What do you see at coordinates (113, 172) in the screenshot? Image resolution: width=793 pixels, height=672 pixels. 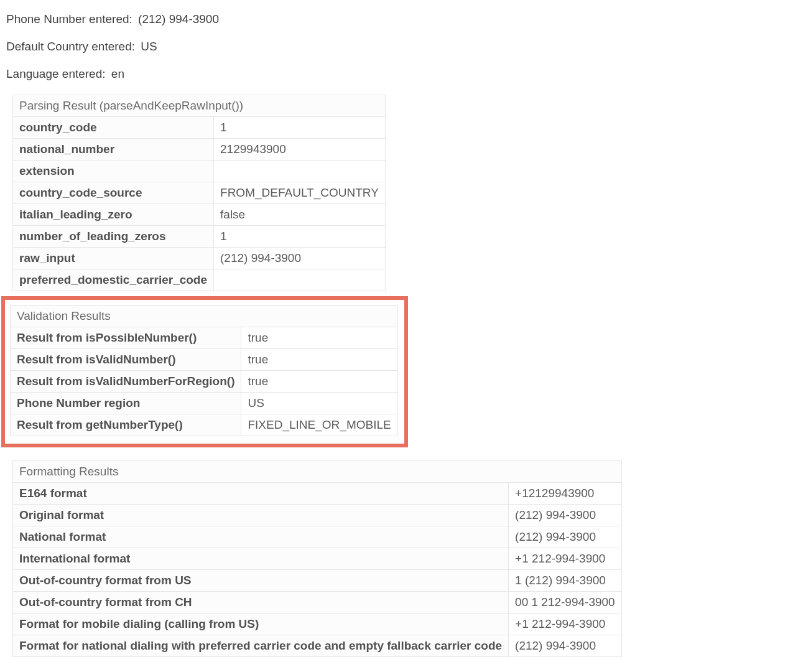 I see `parsing-row-key: extension` at bounding box center [113, 172].